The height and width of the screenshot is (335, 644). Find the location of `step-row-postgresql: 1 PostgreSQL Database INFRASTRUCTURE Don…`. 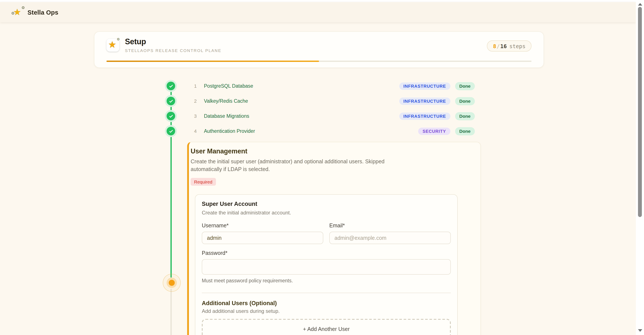

step-row-postgresql: 1 PostgreSQL Database INFRASTRUCTURE Don… is located at coordinates (320, 86).